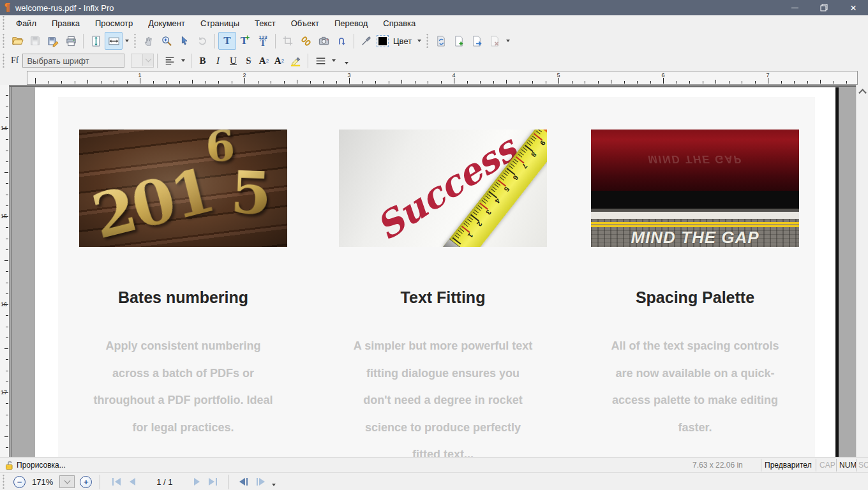 Image resolution: width=868 pixels, height=490 pixels. What do you see at coordinates (863, 93) in the screenshot?
I see `scroll-up-icon` at bounding box center [863, 93].